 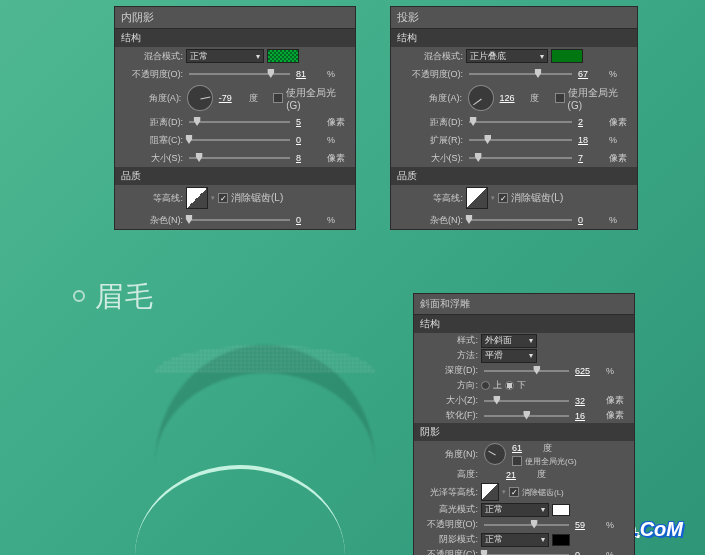 I want to click on shadow-mode-label: 阴影模式:, so click(x=449, y=540).